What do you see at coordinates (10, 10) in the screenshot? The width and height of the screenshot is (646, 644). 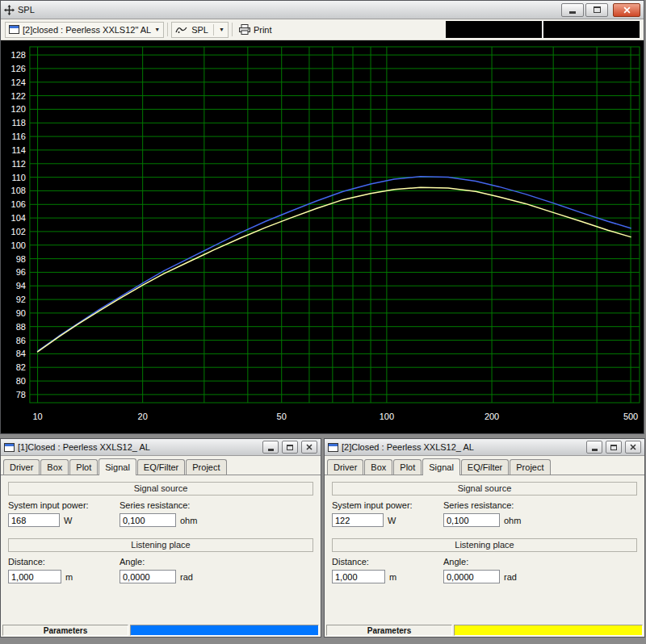 I see `move-crosshair-icon` at bounding box center [10, 10].